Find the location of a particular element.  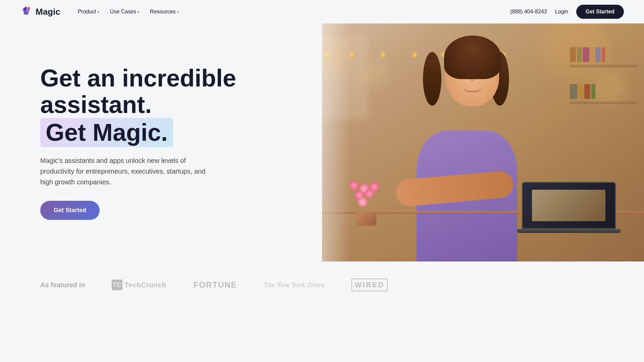

press-logo-fortune: FORTUNE is located at coordinates (215, 285).